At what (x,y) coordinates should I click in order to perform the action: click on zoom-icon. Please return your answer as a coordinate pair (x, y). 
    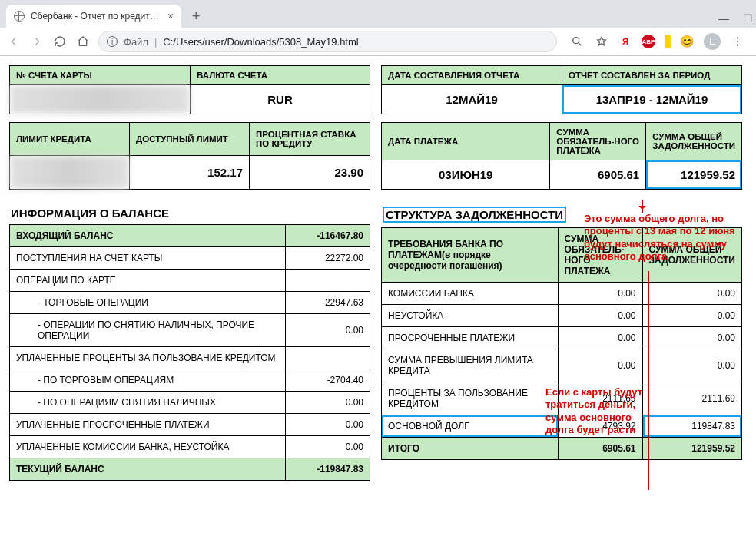
    Looking at the image, I should click on (577, 41).